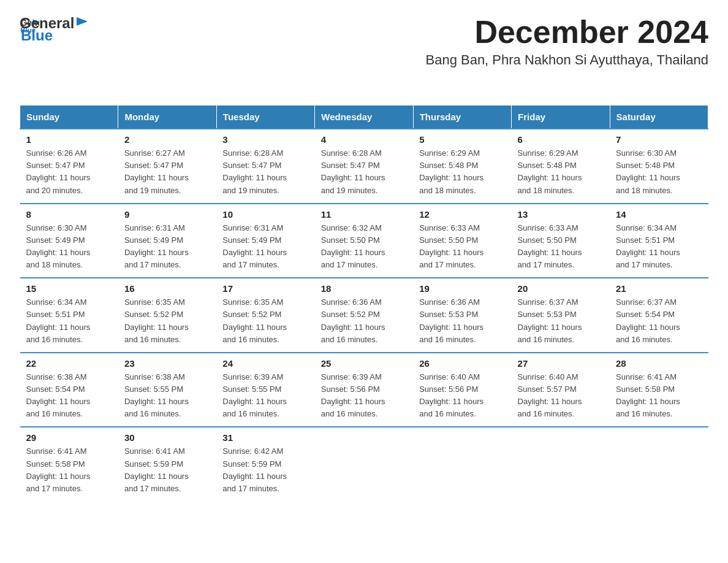 The height and width of the screenshot is (563, 728). Describe the element at coordinates (69, 172) in the screenshot. I see `day-info: Sunrise: 6:26 AMSunset: 5:47 PMDaylight:…` at that location.